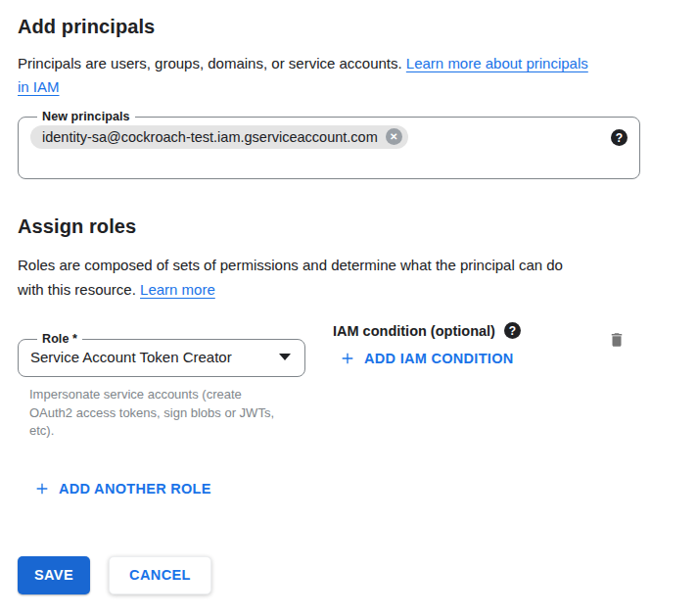 The height and width of the screenshot is (616, 698). What do you see at coordinates (156, 413) in the screenshot?
I see `role-helper-text: Impersonate service accounts (create OAu…` at bounding box center [156, 413].